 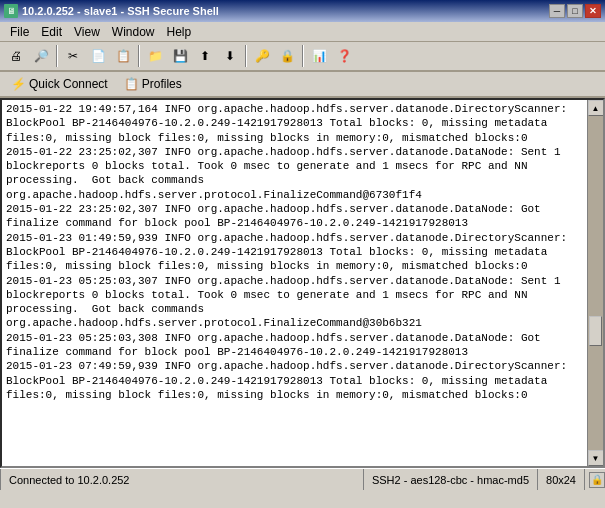 What do you see at coordinates (575, 11) in the screenshot?
I see `title-bar-buttons: ─ □ ✕` at bounding box center [575, 11].